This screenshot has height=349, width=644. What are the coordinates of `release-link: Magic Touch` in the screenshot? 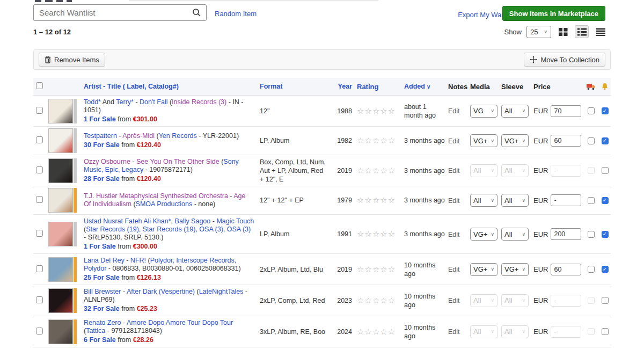 It's located at (235, 221).